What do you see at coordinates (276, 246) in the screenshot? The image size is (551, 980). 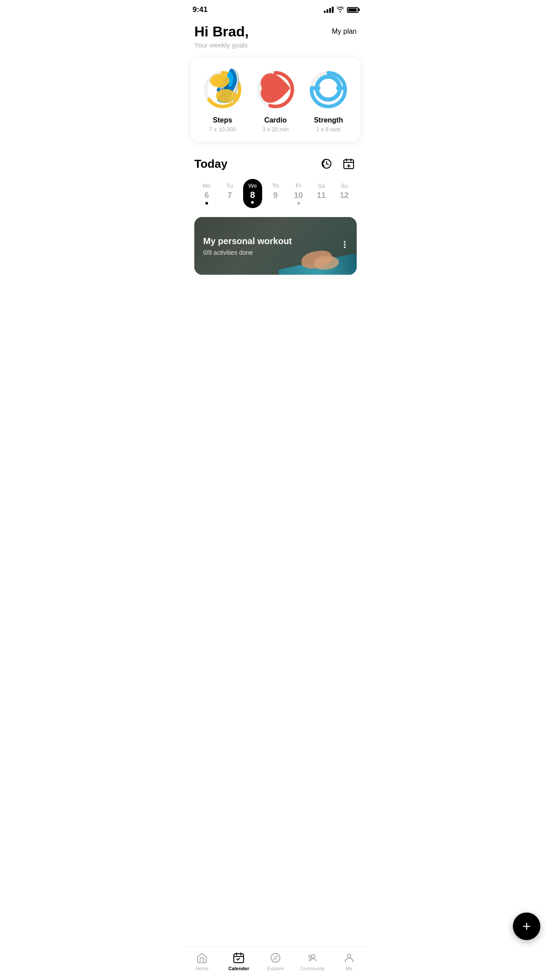 I see `workout-card: My personal workout 0/8 activities done` at bounding box center [276, 246].